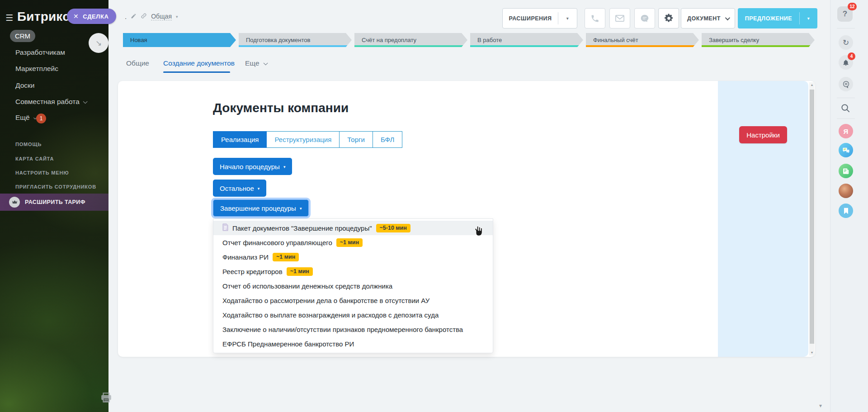 This screenshot has width=868, height=412. I want to click on active-tab-underline, so click(197, 72).